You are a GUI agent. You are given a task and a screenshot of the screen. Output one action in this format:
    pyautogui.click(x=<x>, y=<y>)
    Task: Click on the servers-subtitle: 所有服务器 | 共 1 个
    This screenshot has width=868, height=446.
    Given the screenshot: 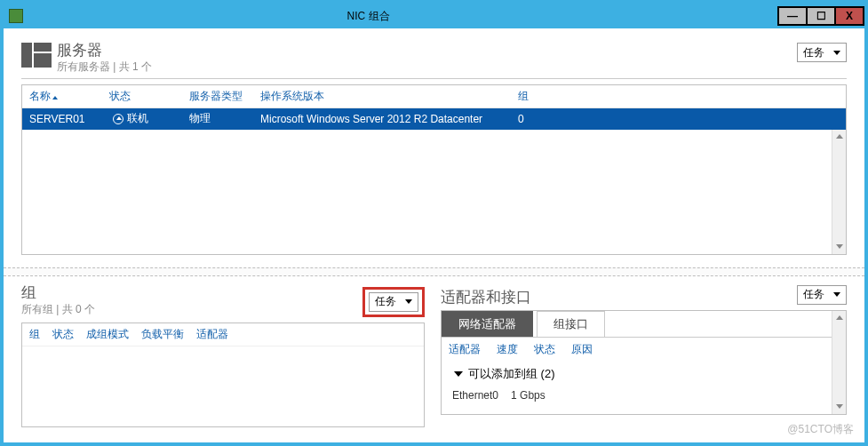 What is the action you would take?
    pyautogui.click(x=105, y=68)
    